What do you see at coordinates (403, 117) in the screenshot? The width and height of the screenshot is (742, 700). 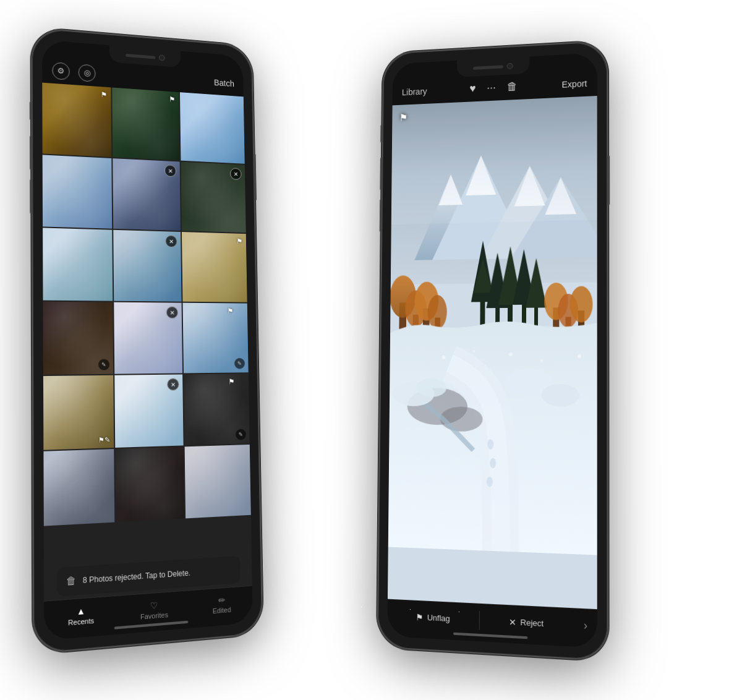 I see `flag-indicator: ⚑` at bounding box center [403, 117].